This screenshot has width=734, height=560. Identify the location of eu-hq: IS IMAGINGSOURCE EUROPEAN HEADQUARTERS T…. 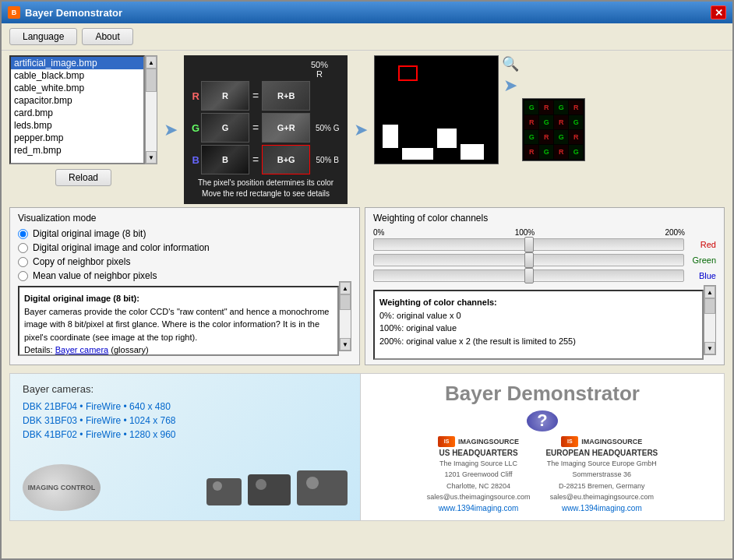
(602, 474).